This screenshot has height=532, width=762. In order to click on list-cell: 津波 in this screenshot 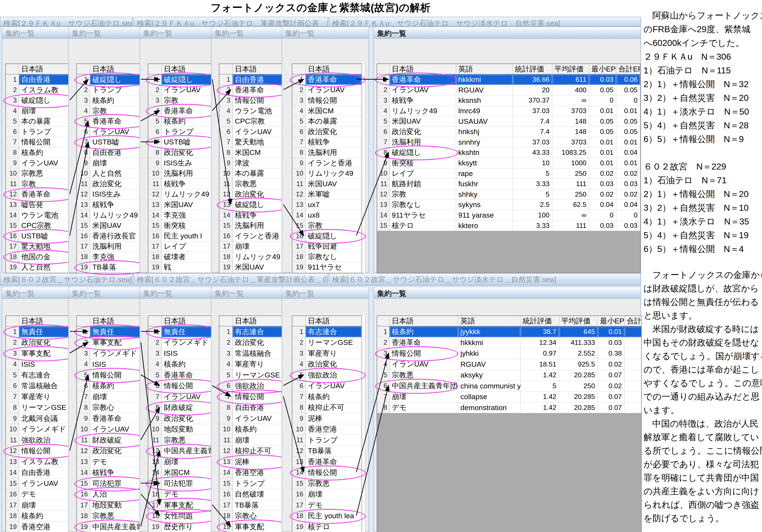, I will do `click(261, 163)`.